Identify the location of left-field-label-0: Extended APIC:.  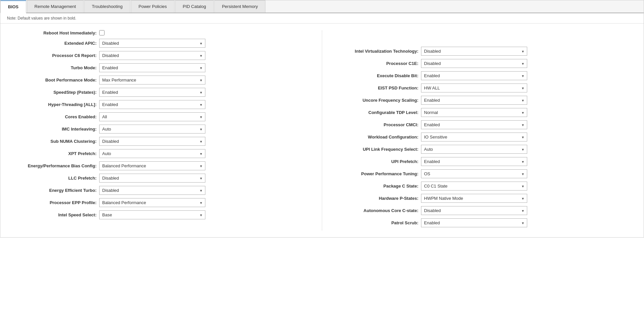
(53, 43).